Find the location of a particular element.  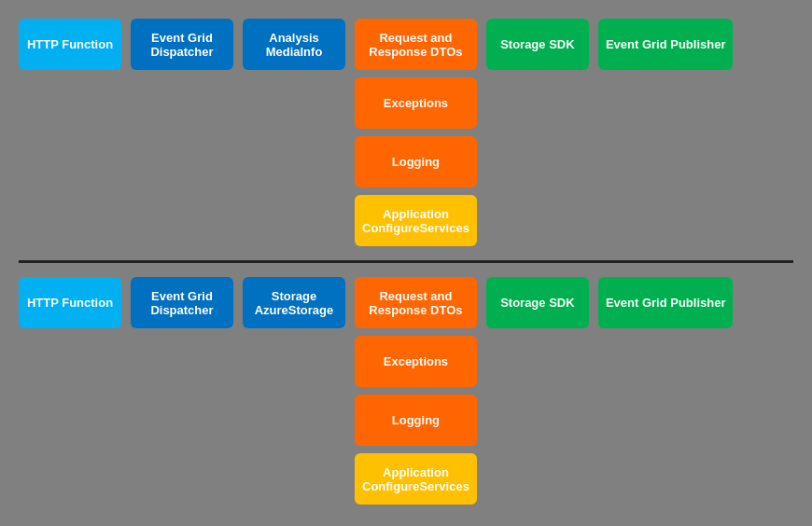

s2-column-group: Request andResponse DTOs Exceptions Logg… is located at coordinates (416, 391).